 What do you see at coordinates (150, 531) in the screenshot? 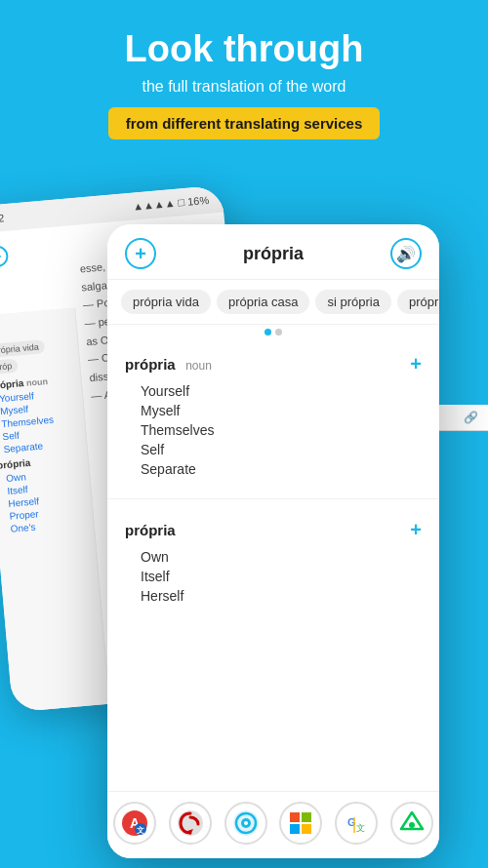
I see `trans-word-2: própria` at bounding box center [150, 531].